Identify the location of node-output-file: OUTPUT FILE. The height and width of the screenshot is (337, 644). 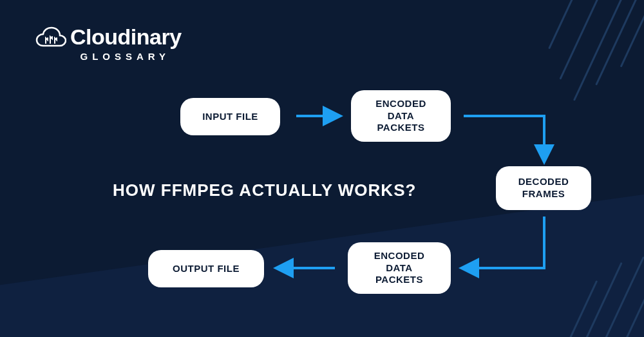
(206, 269).